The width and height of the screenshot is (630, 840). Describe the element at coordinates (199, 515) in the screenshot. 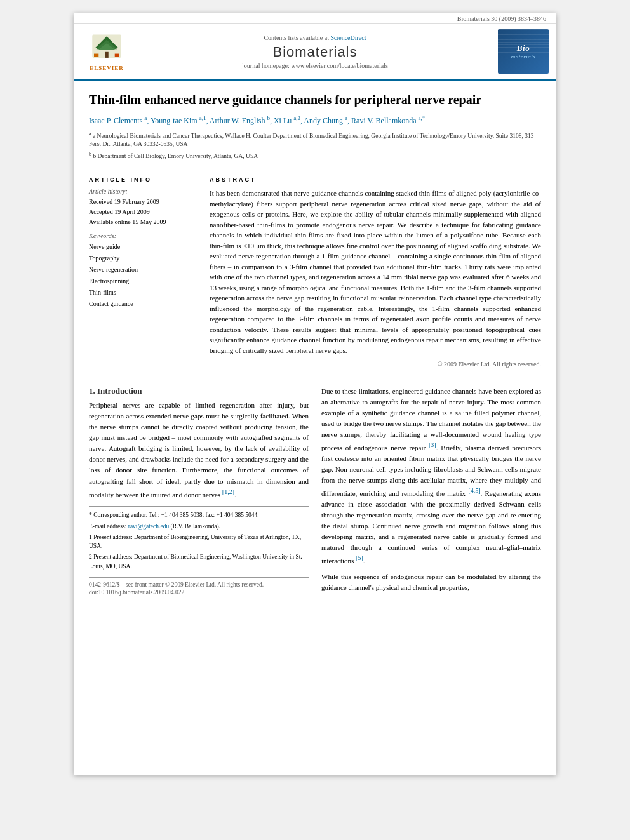

I see `footnote-corresponding: * Corresponding author. Tel.: +1 404 385…` at that location.